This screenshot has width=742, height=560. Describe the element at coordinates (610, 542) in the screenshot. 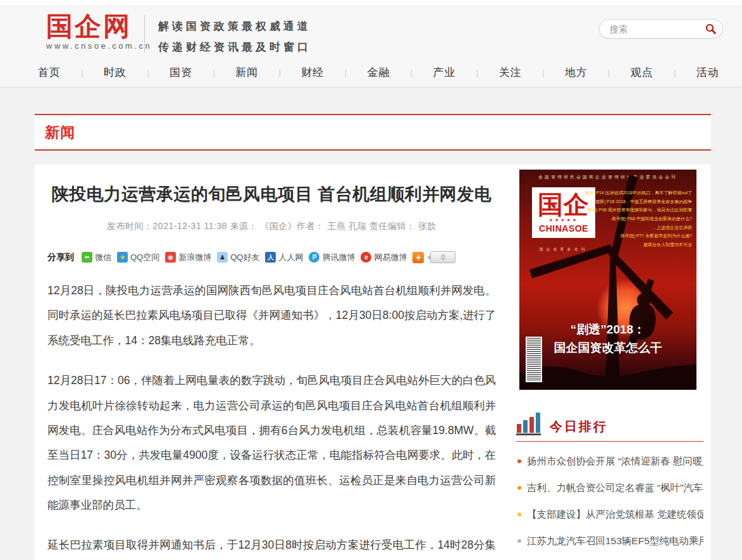

I see `ranking-item: 江苏九龙汽车召回153辆EF5型纯电动乘用车` at that location.